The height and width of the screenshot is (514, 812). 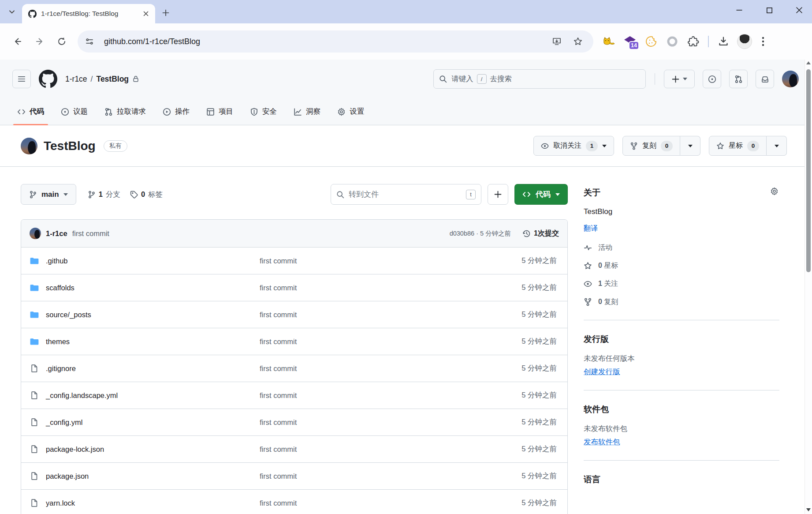 What do you see at coordinates (690, 146) in the screenshot?
I see `fork-dropdown-button` at bounding box center [690, 146].